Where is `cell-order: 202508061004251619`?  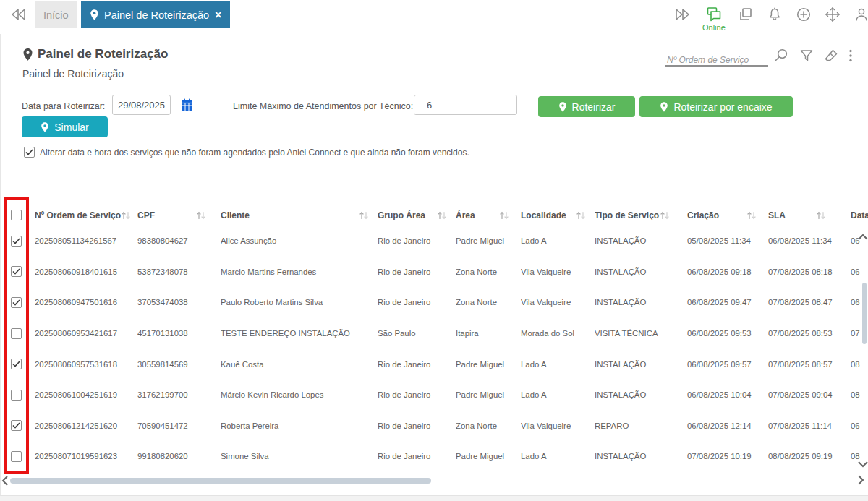
cell-order: 202508061004251619 is located at coordinates (86, 395).